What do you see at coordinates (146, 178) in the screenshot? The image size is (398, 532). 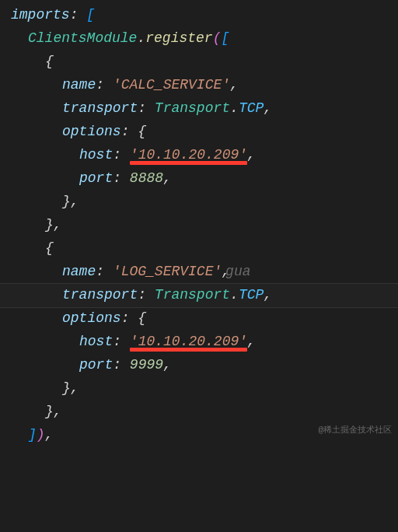 I see `token-number: 8888` at bounding box center [146, 178].